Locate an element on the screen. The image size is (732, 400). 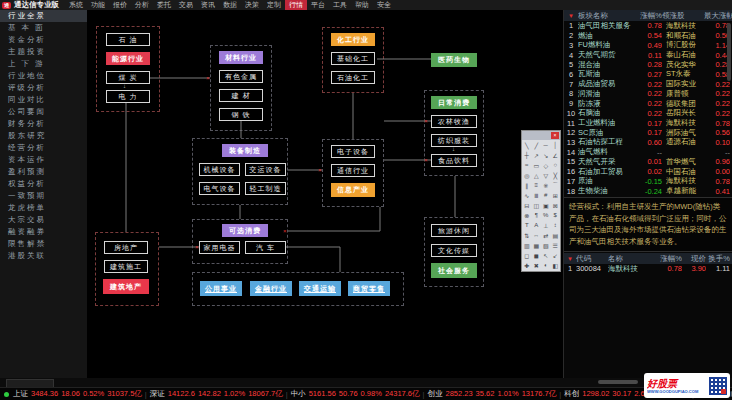
draw-tool-icon: ✚ is located at coordinates (527, 265).